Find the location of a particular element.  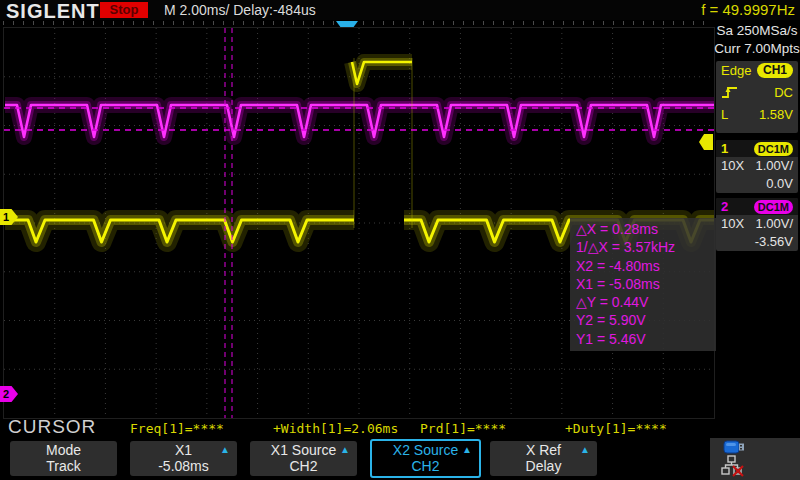

cursor-readout-box: △X = 0.28ms 1/△X = 3.57kHz X2 = -4.80ms … is located at coordinates (643, 284).